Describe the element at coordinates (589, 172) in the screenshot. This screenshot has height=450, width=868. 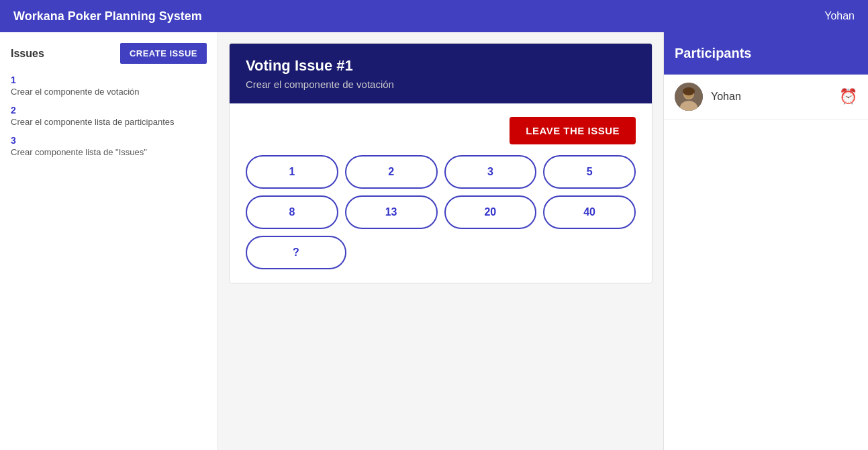
I see `vote-btn-5: 5` at that location.